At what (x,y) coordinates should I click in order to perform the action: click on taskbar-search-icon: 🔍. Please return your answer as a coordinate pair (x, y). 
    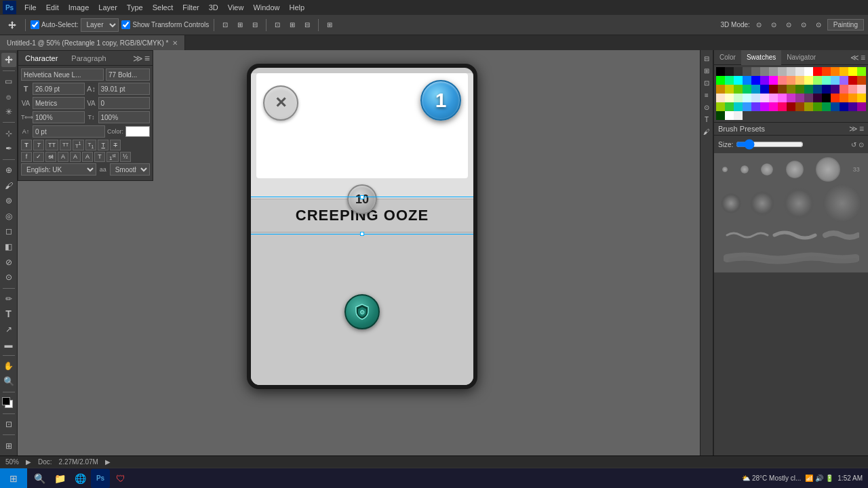
    Looking at the image, I should click on (39, 479).